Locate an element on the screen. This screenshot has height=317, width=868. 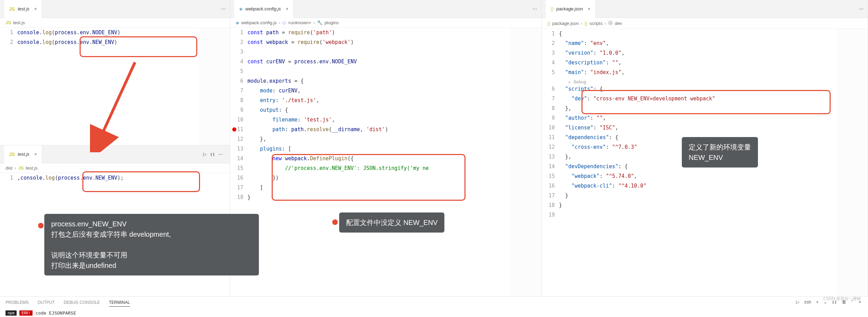
tab-bar: ◈ webpack.config.js × ⋯ is located at coordinates (386, 9).